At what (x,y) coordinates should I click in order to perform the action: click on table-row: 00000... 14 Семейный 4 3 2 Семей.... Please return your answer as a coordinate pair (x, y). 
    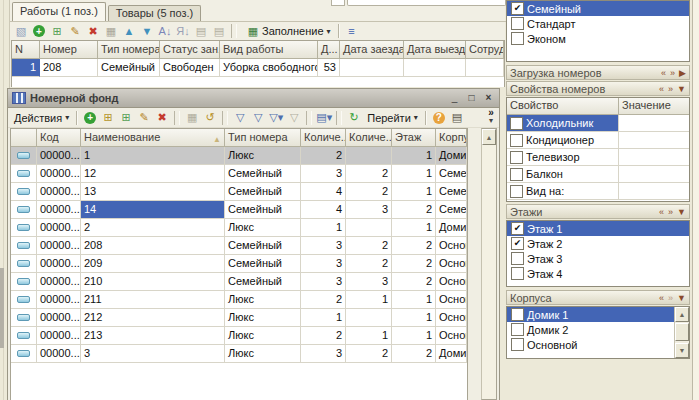
    Looking at the image, I should click on (239, 210).